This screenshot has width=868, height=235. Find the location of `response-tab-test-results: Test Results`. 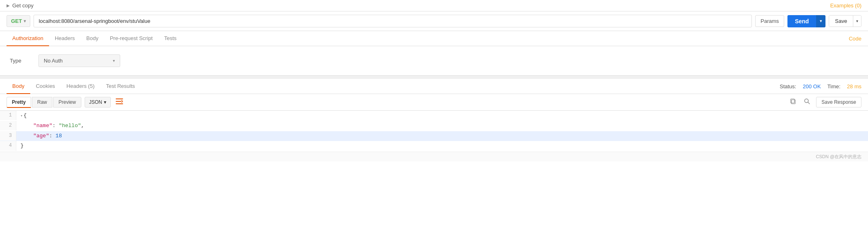

response-tab-test-results: Test Results is located at coordinates (120, 87).